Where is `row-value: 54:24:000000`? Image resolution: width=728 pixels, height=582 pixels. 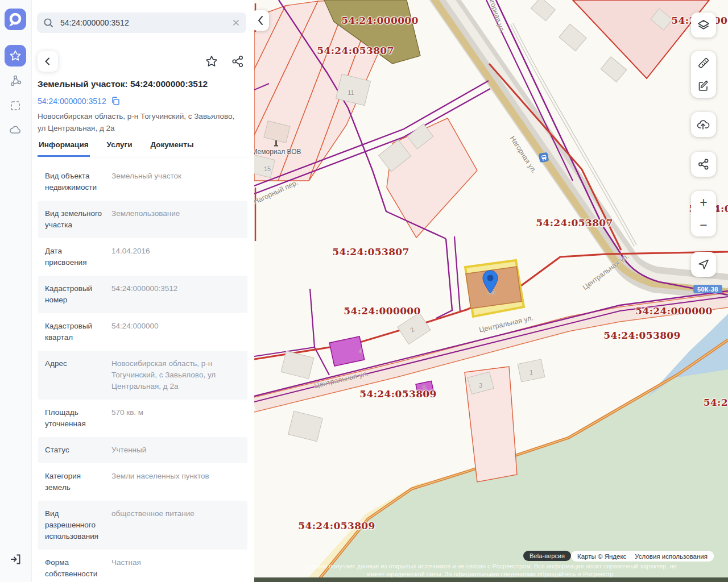 row-value: 54:24:000000 is located at coordinates (176, 332).